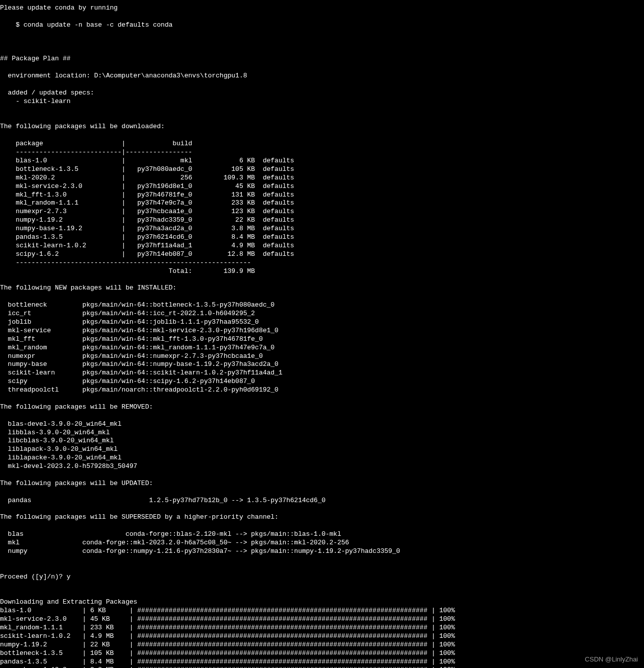  I want to click on watermark: CSDN @LinlyZhai, so click(611, 659).